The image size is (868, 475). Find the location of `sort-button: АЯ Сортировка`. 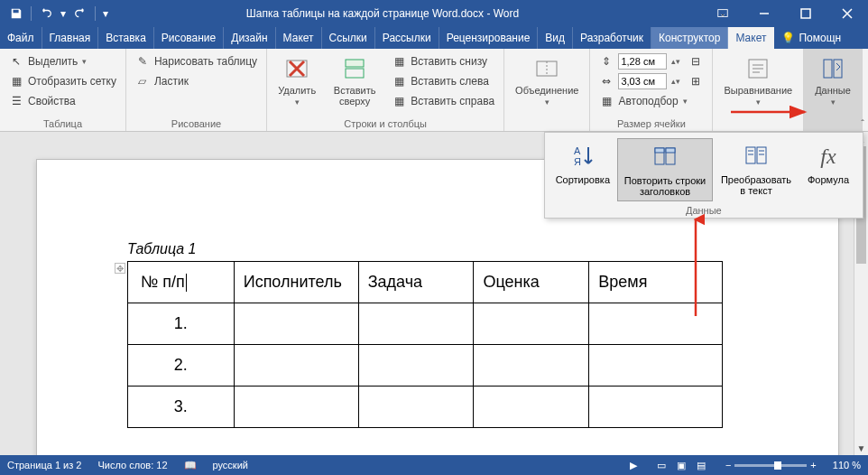

sort-button: АЯ Сортировка is located at coordinates (583, 170).